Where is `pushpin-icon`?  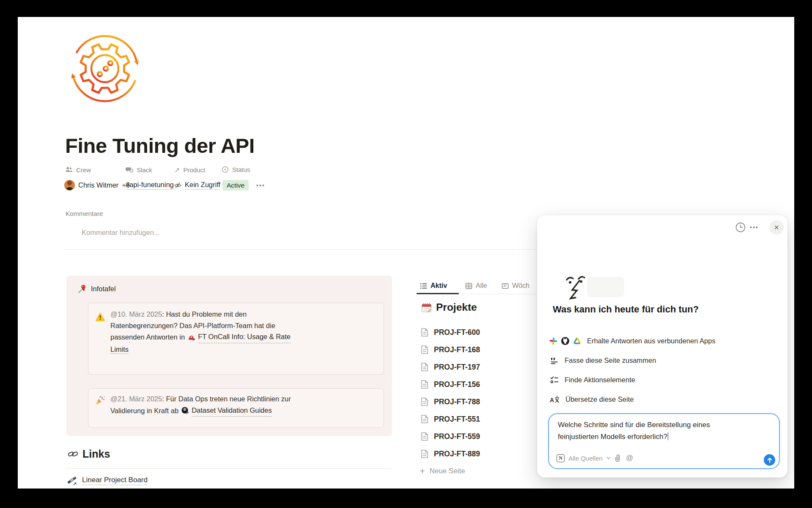 pushpin-icon is located at coordinates (82, 289).